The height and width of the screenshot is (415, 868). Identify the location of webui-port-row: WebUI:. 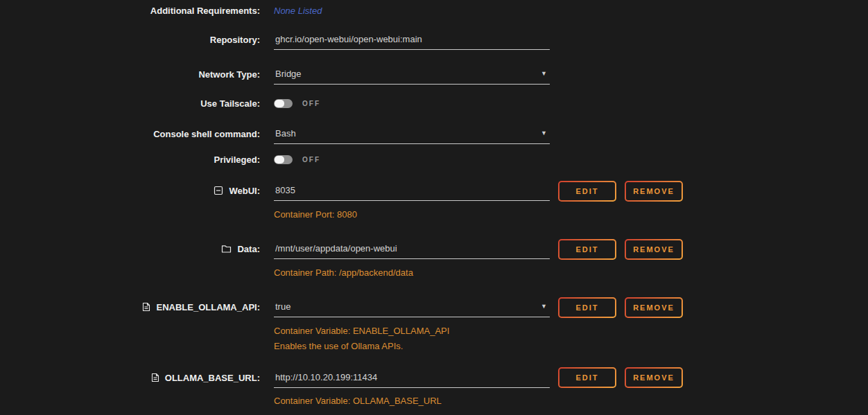
(434, 191).